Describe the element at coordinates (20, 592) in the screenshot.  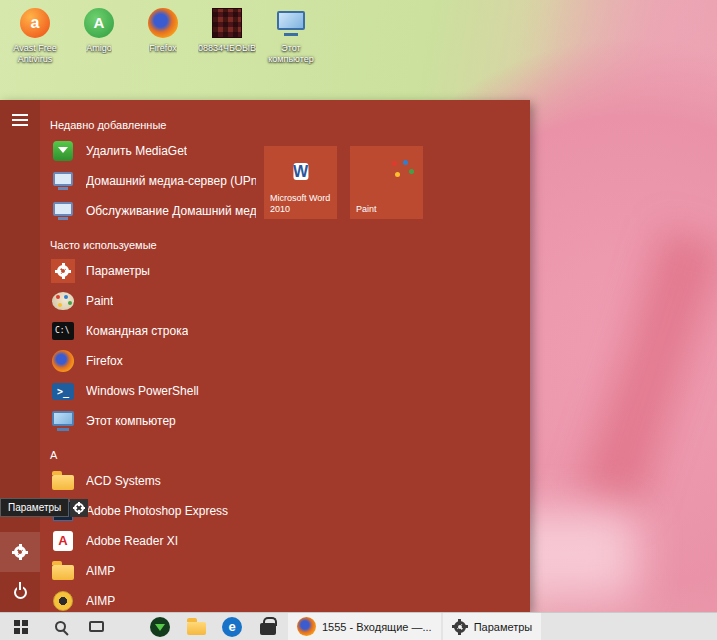
I see `power-icon` at that location.